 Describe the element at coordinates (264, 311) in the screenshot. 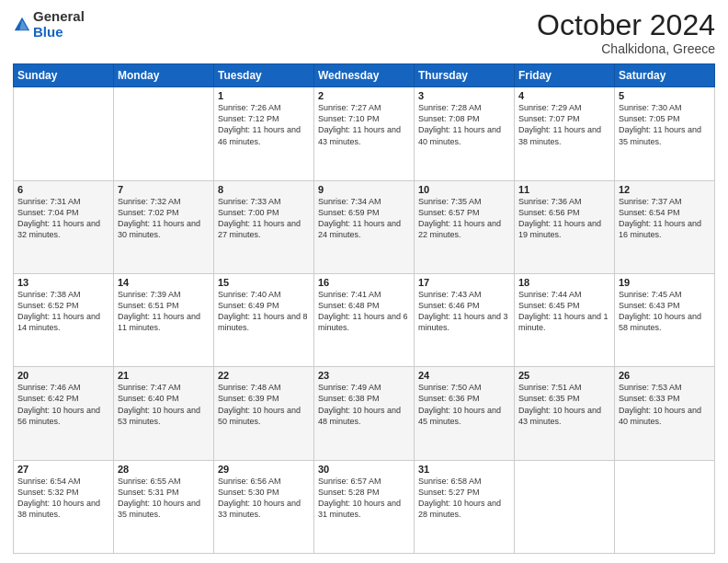

I see `day-info: Sunrise: 7:40 AM Sunset: 6:49 PM Dayligh…` at that location.